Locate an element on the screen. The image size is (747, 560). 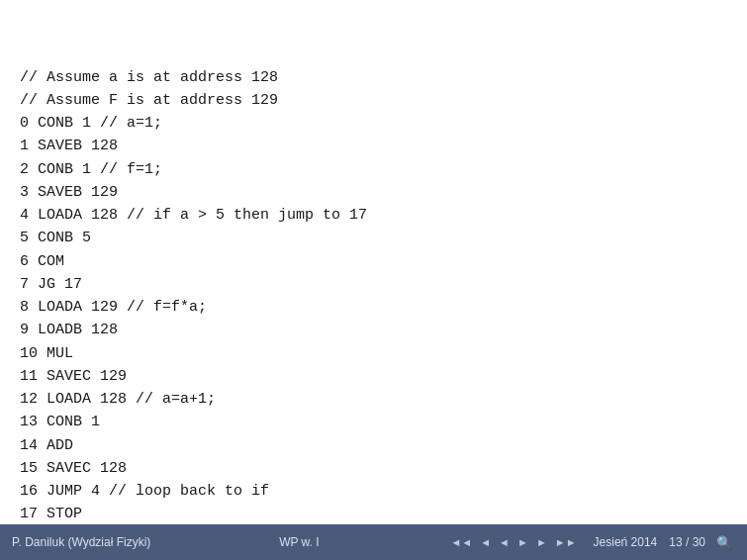
nav-controls: ◄◄ ◄ ◄ ► ► ►► is located at coordinates (513, 542).